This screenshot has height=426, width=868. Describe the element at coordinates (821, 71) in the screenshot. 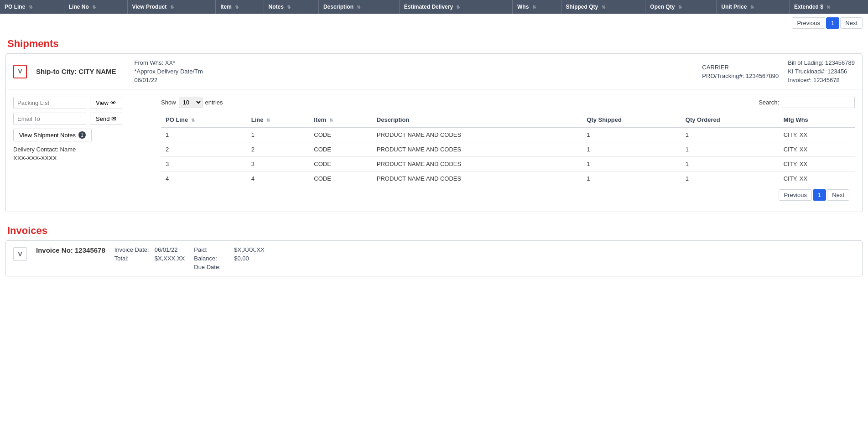

I see `ki-truckload: KI Truckload#: 123456` at that location.